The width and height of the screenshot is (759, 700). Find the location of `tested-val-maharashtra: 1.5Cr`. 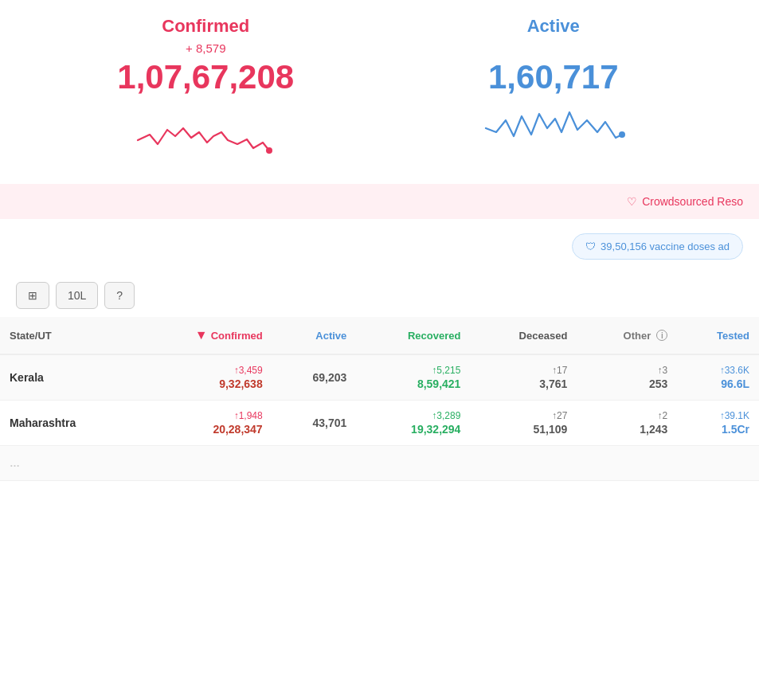

tested-val-maharashtra: 1.5Cr is located at coordinates (718, 429).